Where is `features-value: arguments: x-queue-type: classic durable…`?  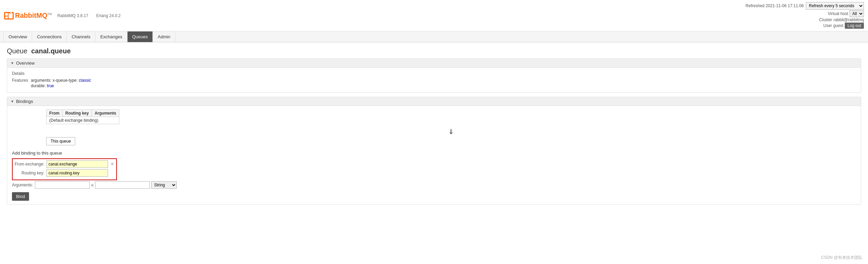
features-value: arguments: x-queue-type: classic durable… is located at coordinates (61, 83).